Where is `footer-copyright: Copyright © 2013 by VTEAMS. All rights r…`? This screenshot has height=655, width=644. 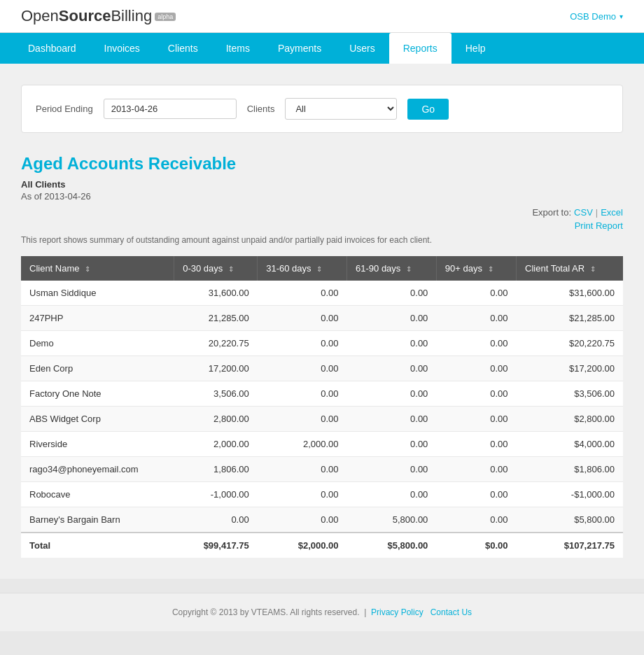 footer-copyright: Copyright © 2013 by VTEAMS. All rights r… is located at coordinates (266, 612).